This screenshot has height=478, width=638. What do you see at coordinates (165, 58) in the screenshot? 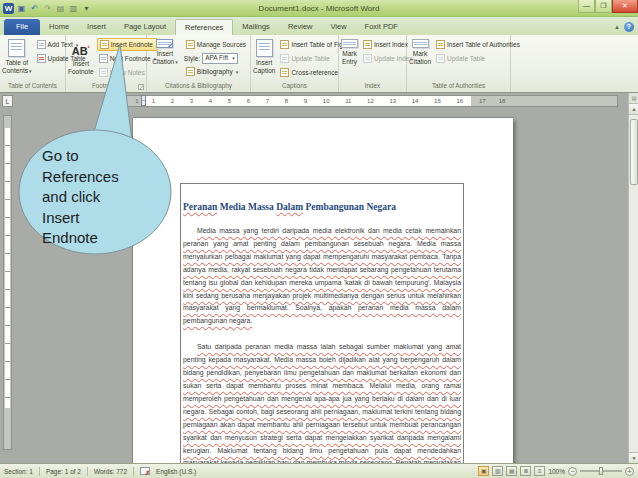
I see `insert-citation-button: Insert Citation▾` at bounding box center [165, 58].